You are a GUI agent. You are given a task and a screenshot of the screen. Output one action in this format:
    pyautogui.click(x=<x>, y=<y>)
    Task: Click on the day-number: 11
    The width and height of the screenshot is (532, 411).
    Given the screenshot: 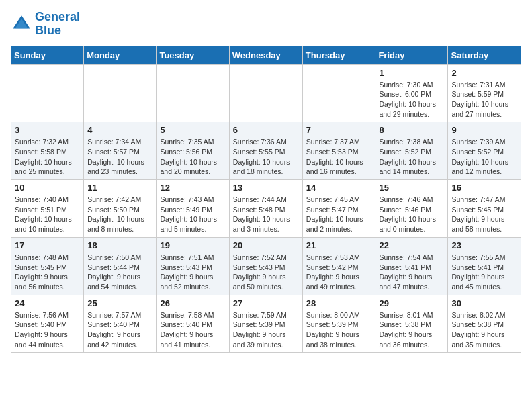 What is the action you would take?
    pyautogui.click(x=120, y=188)
    